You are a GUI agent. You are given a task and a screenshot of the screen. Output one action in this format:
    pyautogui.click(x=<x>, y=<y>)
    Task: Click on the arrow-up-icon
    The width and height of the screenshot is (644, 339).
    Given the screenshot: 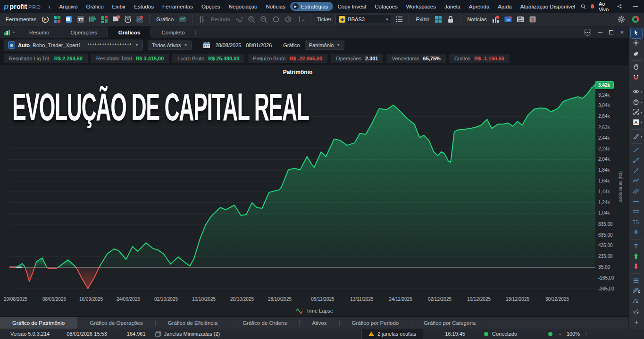 What is the action you would take?
    pyautogui.click(x=636, y=256)
    